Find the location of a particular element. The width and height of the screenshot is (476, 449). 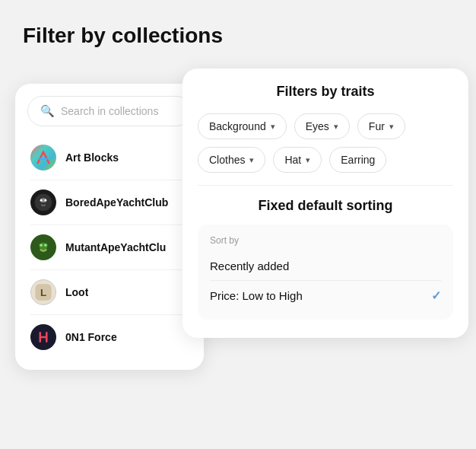

svg-text: L is located at coordinates (43, 292).